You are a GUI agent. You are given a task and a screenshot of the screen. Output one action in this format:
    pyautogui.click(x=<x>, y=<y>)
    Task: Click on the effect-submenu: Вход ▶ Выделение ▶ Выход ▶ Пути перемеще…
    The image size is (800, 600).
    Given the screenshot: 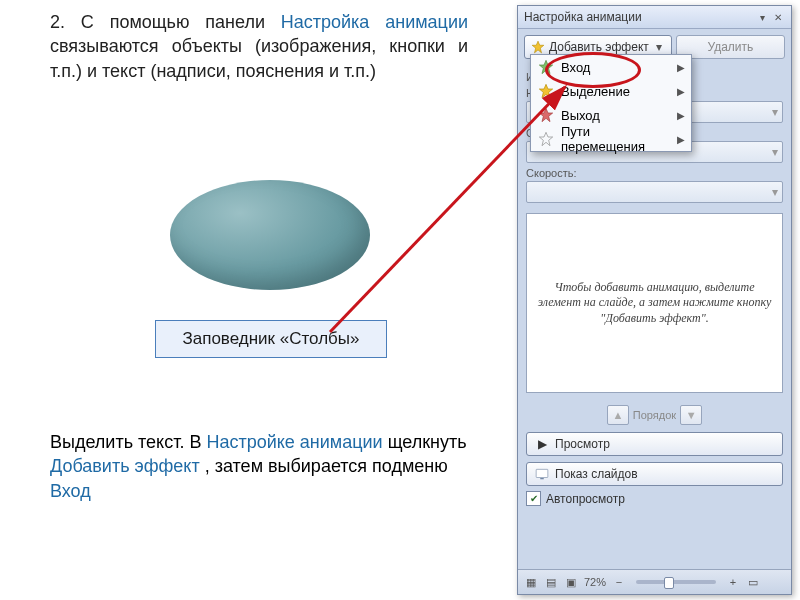 What is the action you would take?
    pyautogui.click(x=611, y=103)
    